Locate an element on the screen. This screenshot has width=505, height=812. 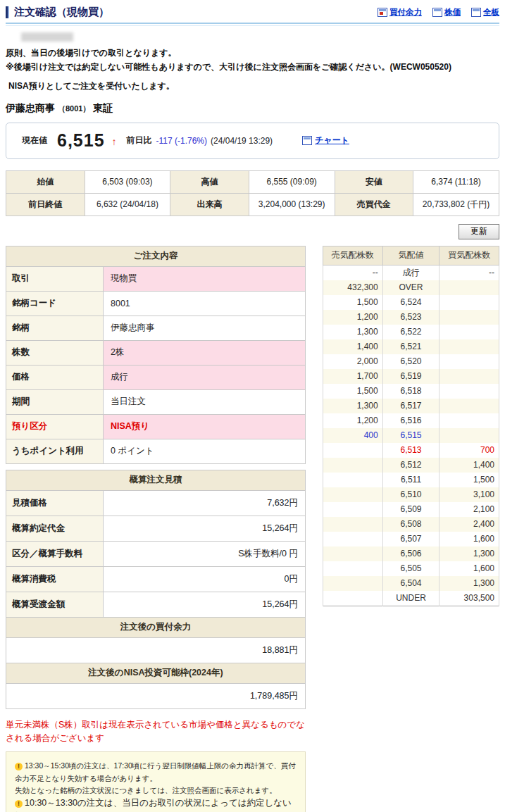
book-price: 成行 is located at coordinates (411, 273).